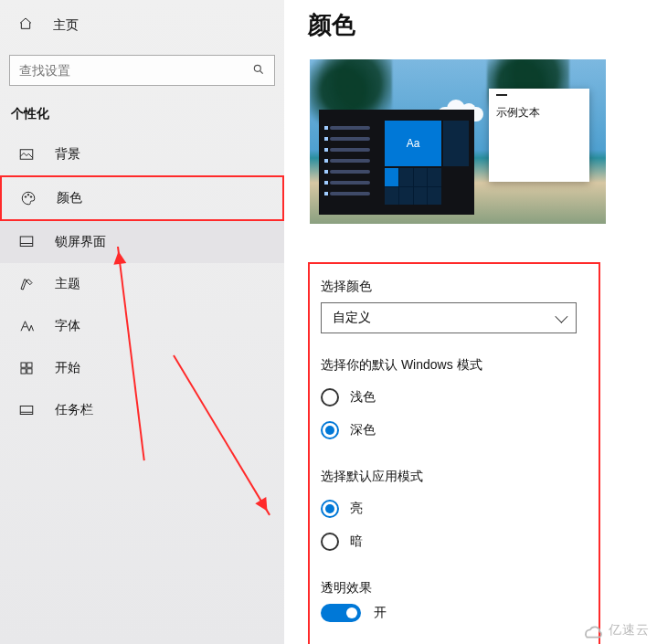 The height and width of the screenshot is (644, 657). Describe the element at coordinates (539, 135) in the screenshot. I see `preview-window: 示例文本` at that location.